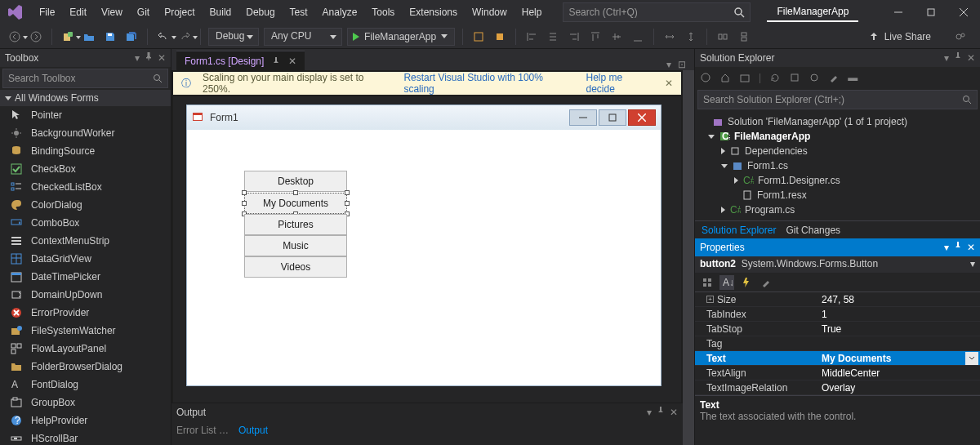 This screenshot has width=980, height=445. Describe the element at coordinates (303, 37) in the screenshot. I see `platform-combo: Any CPU` at that location.